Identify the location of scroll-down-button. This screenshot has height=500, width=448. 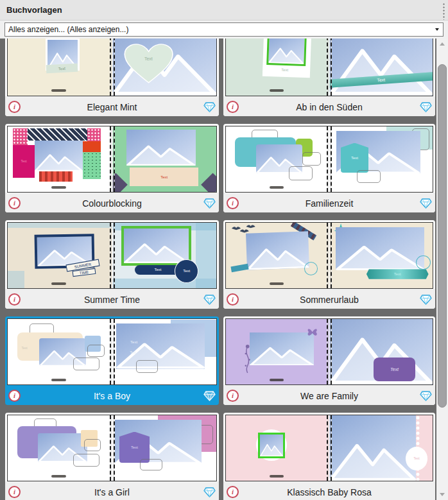
(442, 494).